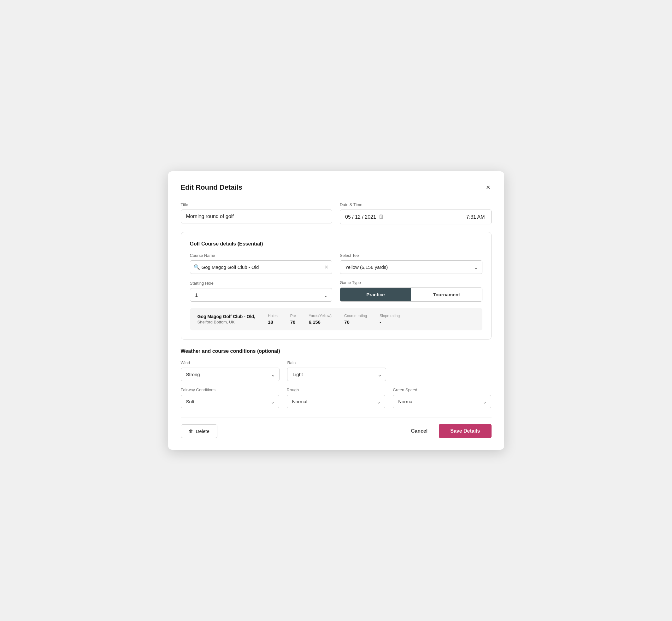  I want to click on rough-select: Normal, so click(336, 402).